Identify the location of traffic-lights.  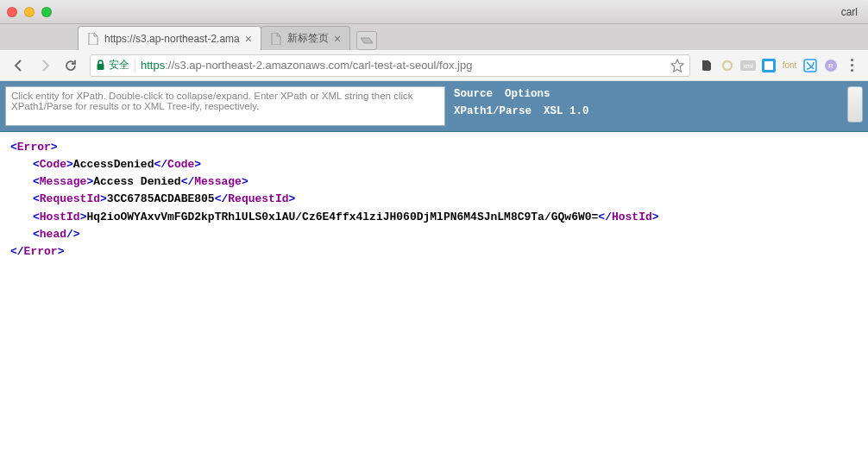
(29, 12).